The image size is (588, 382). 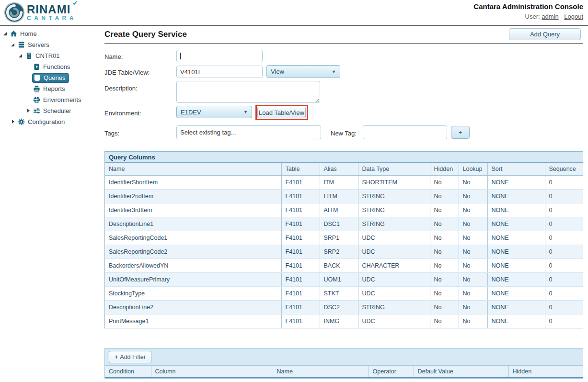 What do you see at coordinates (130, 357) in the screenshot?
I see `add-filter-button: +Add Filter` at bounding box center [130, 357].